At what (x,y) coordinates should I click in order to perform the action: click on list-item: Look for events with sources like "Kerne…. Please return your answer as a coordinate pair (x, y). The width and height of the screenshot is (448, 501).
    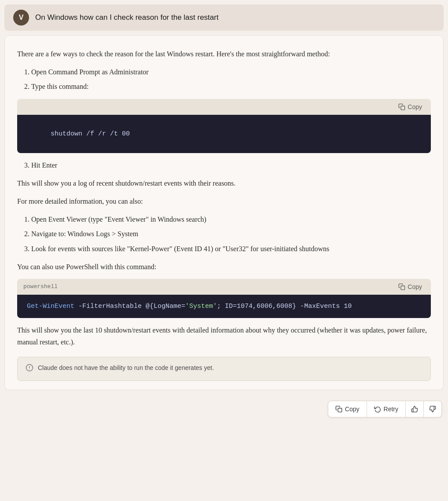
    Looking at the image, I should click on (231, 249).